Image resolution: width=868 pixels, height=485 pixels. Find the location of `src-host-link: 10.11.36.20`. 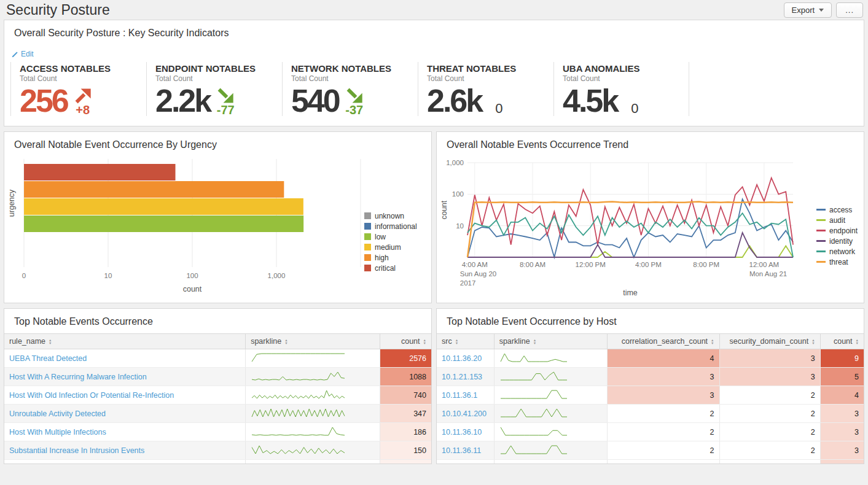

src-host-link: 10.11.36.20 is located at coordinates (466, 359).